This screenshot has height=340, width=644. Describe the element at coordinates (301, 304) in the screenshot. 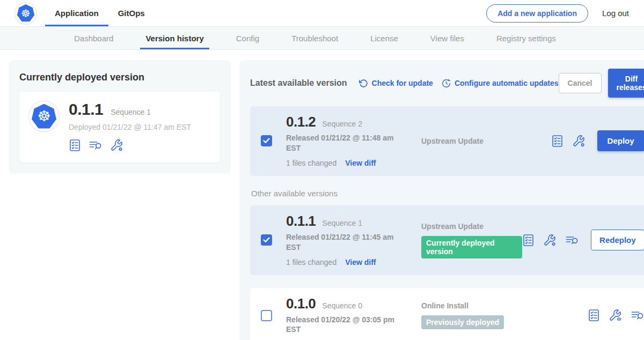

I see `version-number: 0.1.0` at that location.